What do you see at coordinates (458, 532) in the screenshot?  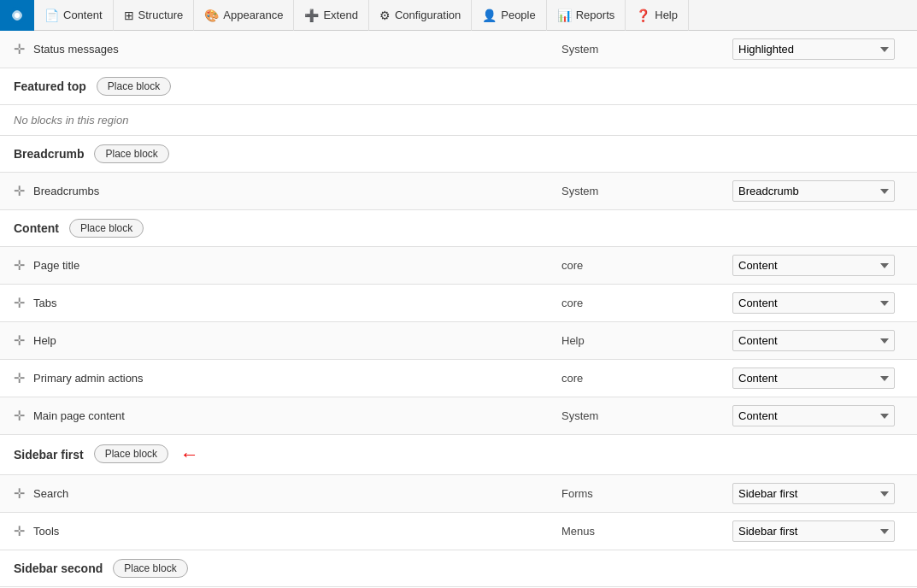 I see `table-row: ✛ Tools Menus Highlighted Content Sideba…` at bounding box center [458, 532].